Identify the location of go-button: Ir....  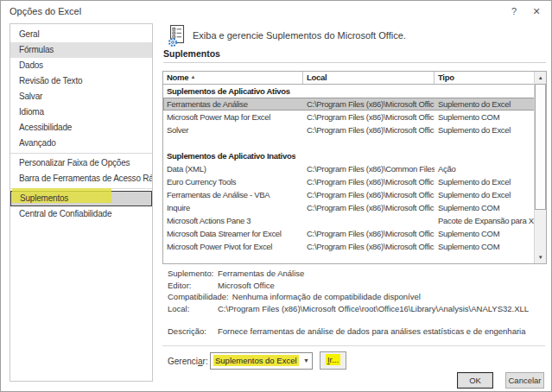
(333, 361).